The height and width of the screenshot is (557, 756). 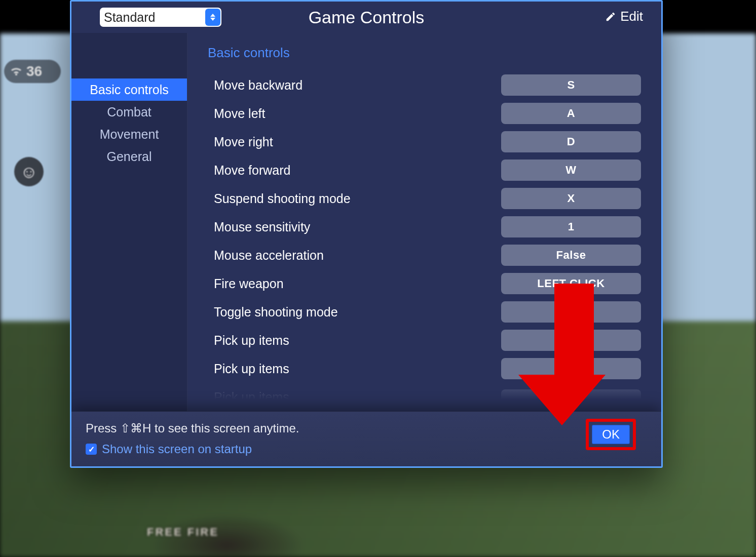 What do you see at coordinates (571, 142) in the screenshot?
I see `binding-key: D` at bounding box center [571, 142].